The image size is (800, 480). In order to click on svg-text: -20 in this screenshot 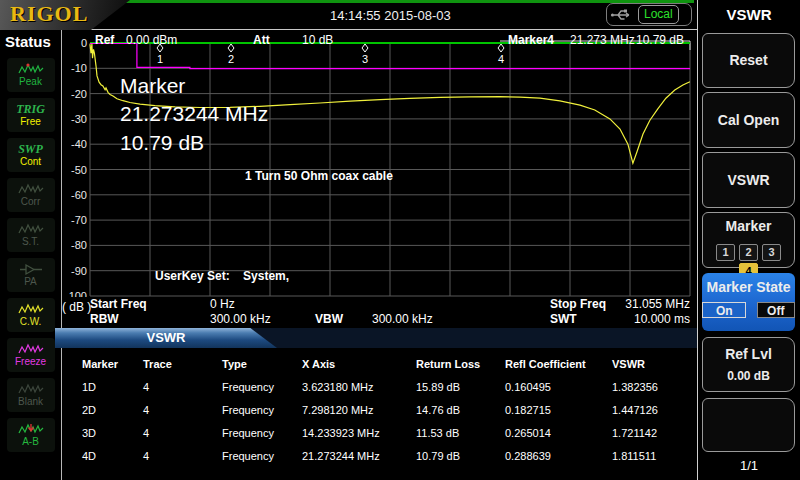, I will do `click(79, 94)`.